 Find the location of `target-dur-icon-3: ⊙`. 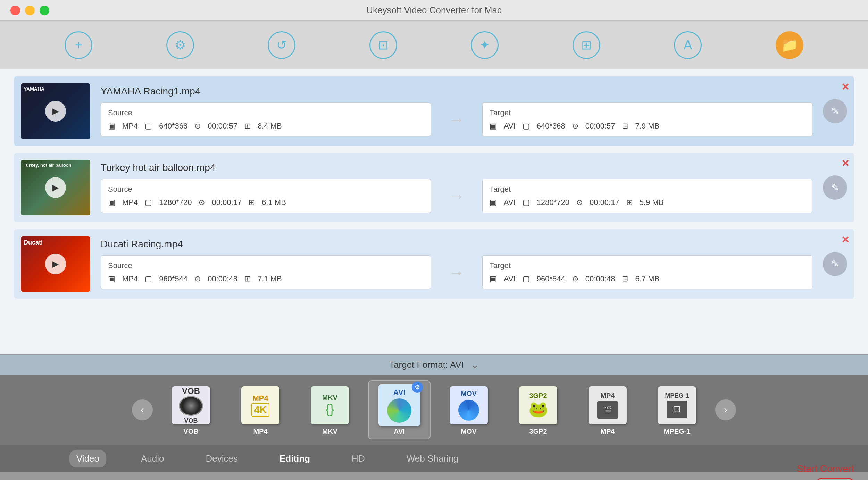

target-dur-icon-3: ⊙ is located at coordinates (575, 279).